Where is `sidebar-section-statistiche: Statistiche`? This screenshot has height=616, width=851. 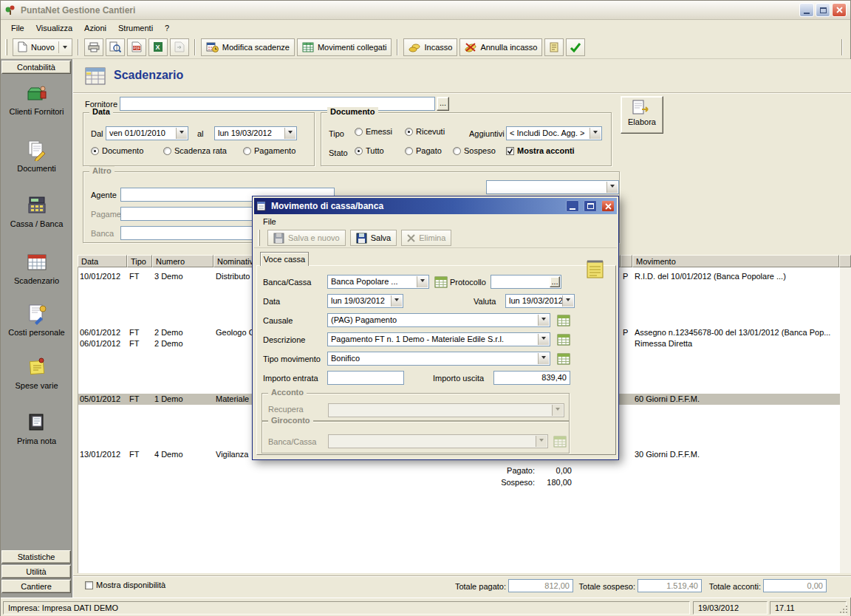
sidebar-section-statistiche: Statistiche is located at coordinates (36, 557).